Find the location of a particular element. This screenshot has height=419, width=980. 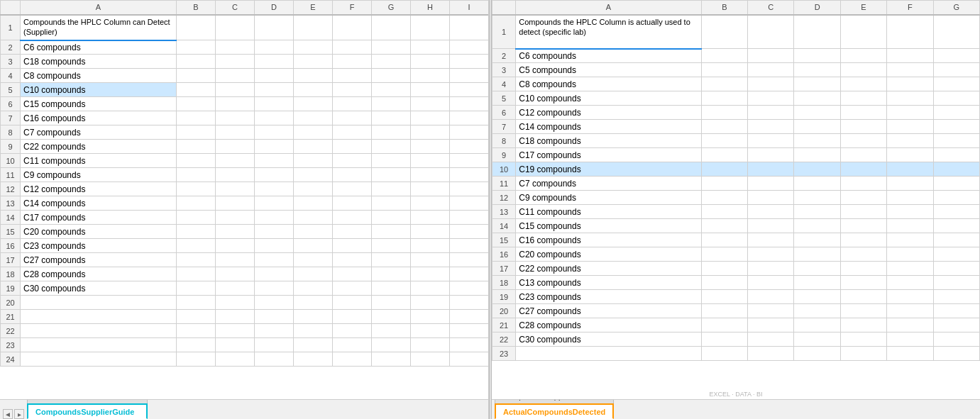

table-row: 23 is located at coordinates (245, 345).